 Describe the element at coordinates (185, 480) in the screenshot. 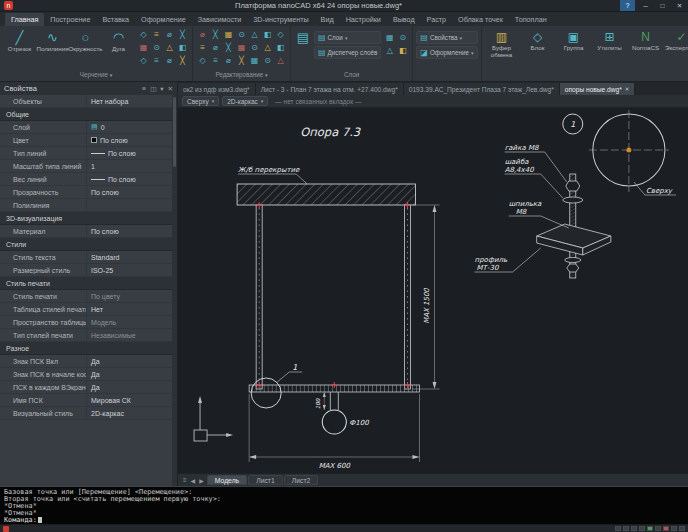

I see `layout-nav-icon-0: ≡` at that location.